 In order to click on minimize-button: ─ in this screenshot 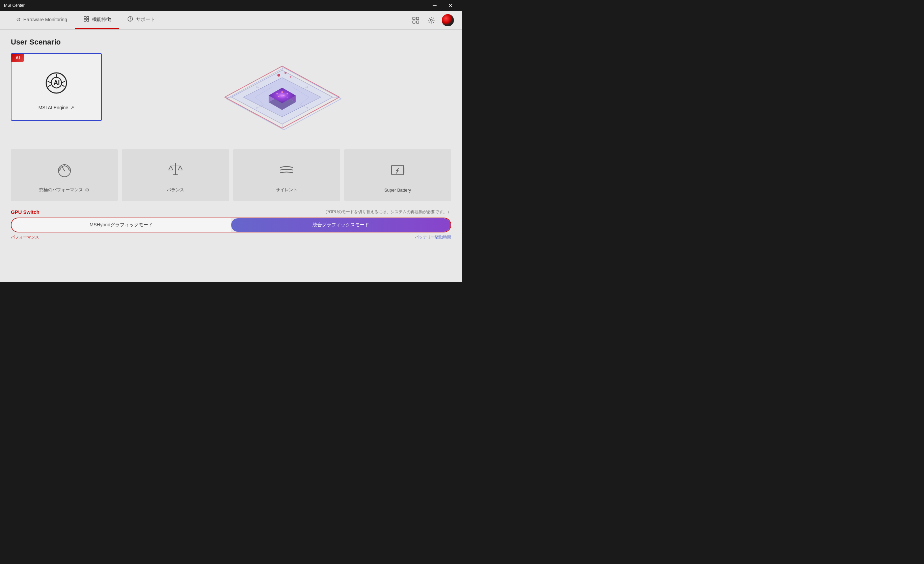, I will do `click(435, 5)`.